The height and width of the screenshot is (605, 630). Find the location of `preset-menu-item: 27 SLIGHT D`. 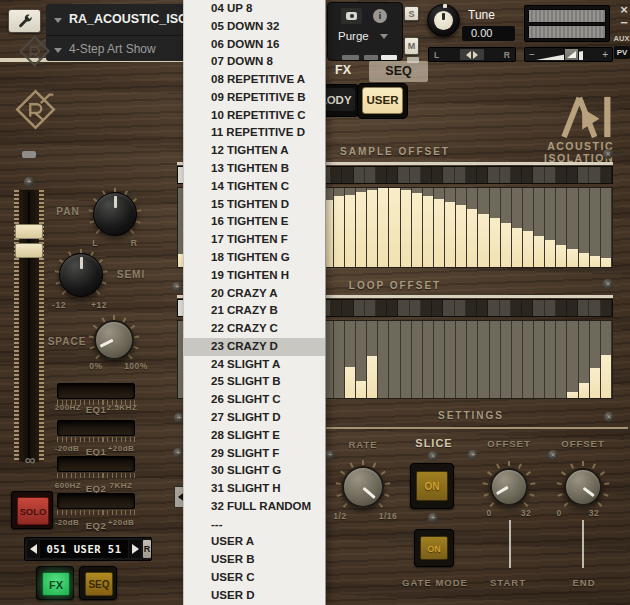

preset-menu-item: 27 SLIGHT D is located at coordinates (254, 418).